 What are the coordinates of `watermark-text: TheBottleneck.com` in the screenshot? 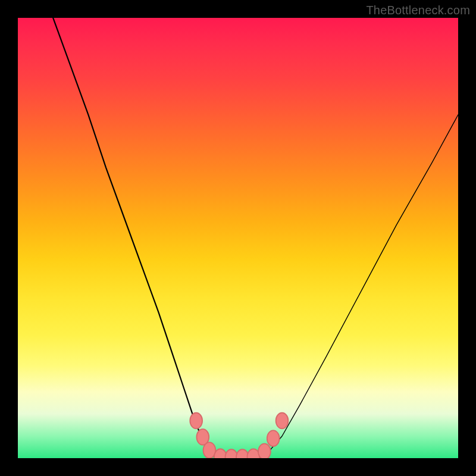 It's located at (418, 11).